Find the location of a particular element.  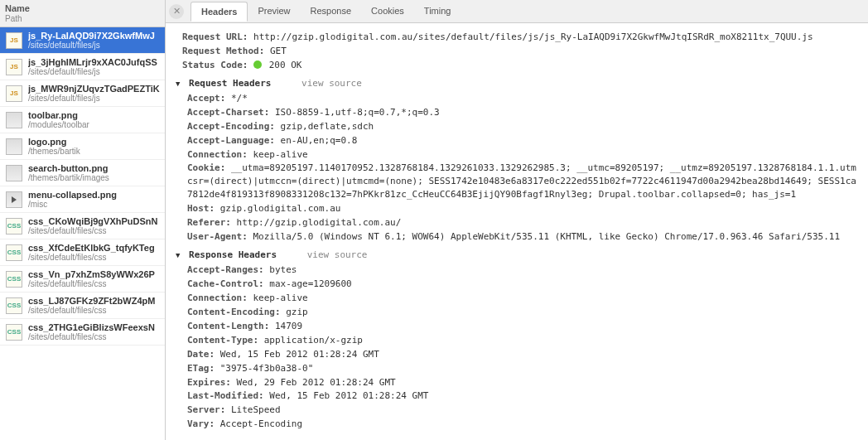

request-url-row: Request URL: http://gzip.glodigital.com.… is located at coordinates (520, 37).